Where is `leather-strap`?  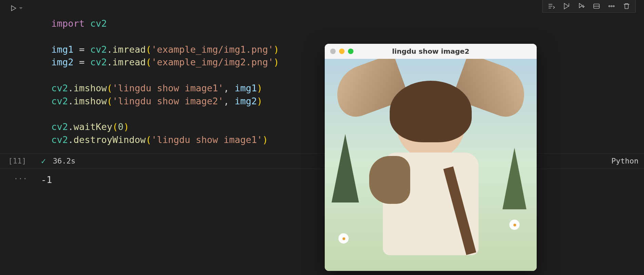 leather-strap is located at coordinates (460, 211).